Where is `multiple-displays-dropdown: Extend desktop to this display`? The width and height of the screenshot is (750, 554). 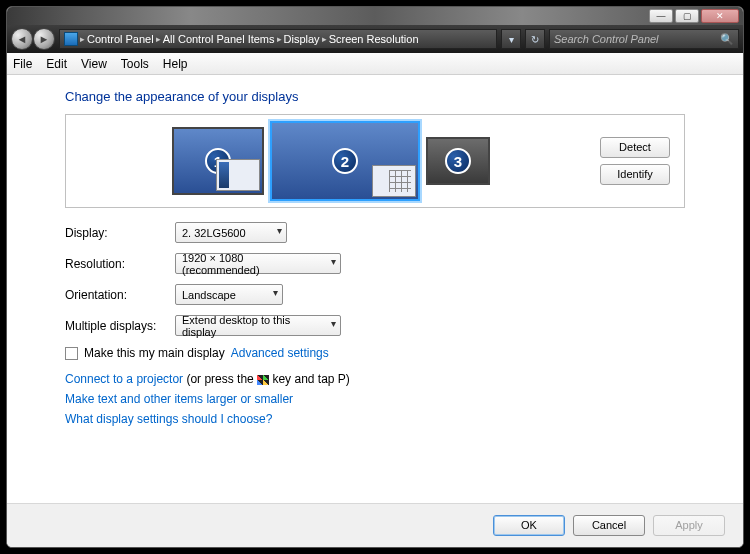
multiple-displays-dropdown: Extend desktop to this display is located at coordinates (258, 326).